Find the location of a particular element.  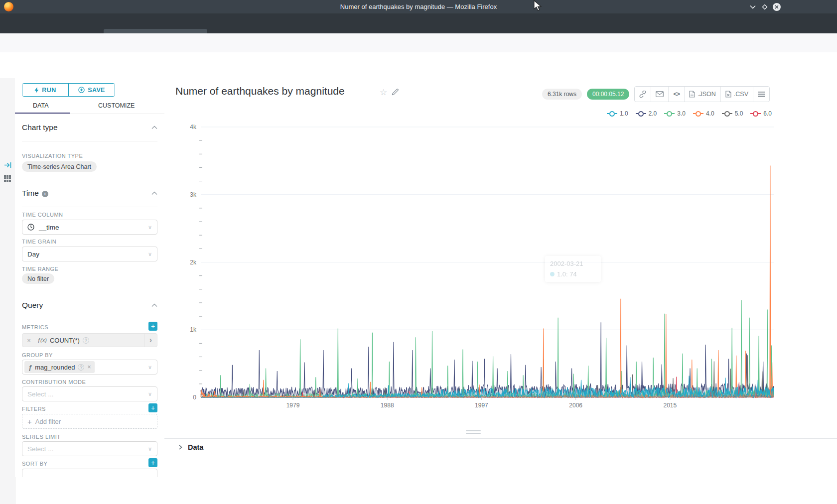

fx-icon: ƒ(x) is located at coordinates (42, 340).